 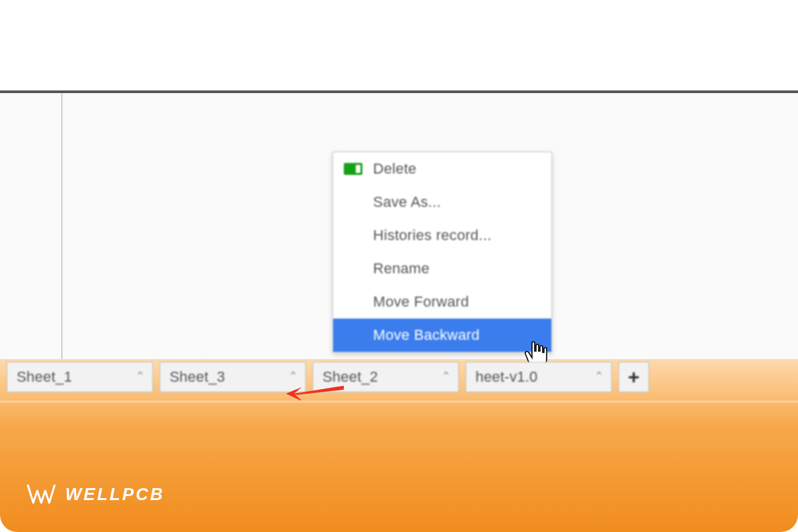 What do you see at coordinates (442, 169) in the screenshot?
I see `menu-item-delete: Delete` at bounding box center [442, 169].